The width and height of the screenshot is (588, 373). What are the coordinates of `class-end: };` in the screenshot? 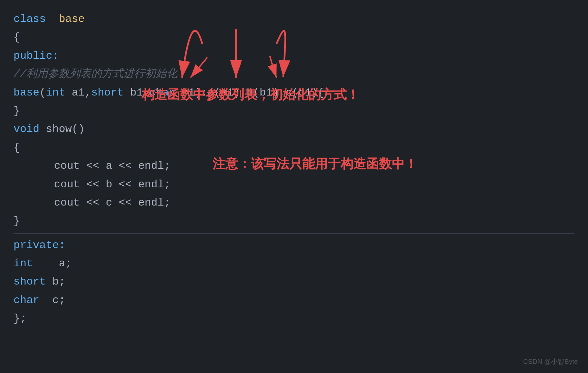 It's located at (20, 319).